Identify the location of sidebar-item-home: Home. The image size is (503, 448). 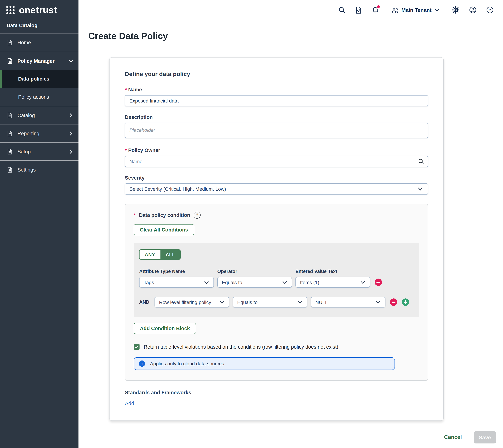
(39, 43).